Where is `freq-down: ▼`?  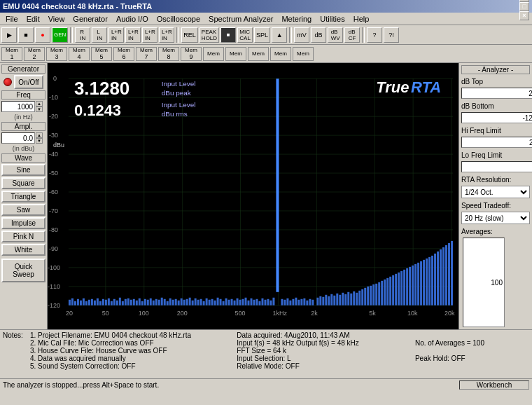 freq-down: ▼ is located at coordinates (39, 109).